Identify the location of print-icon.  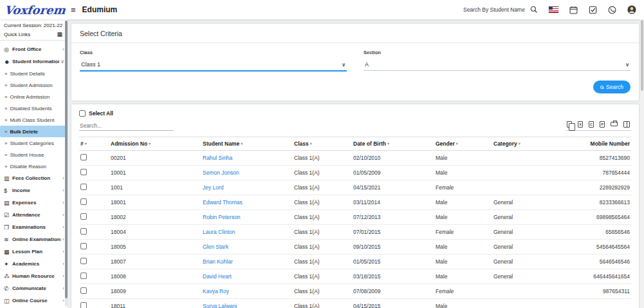
(614, 124).